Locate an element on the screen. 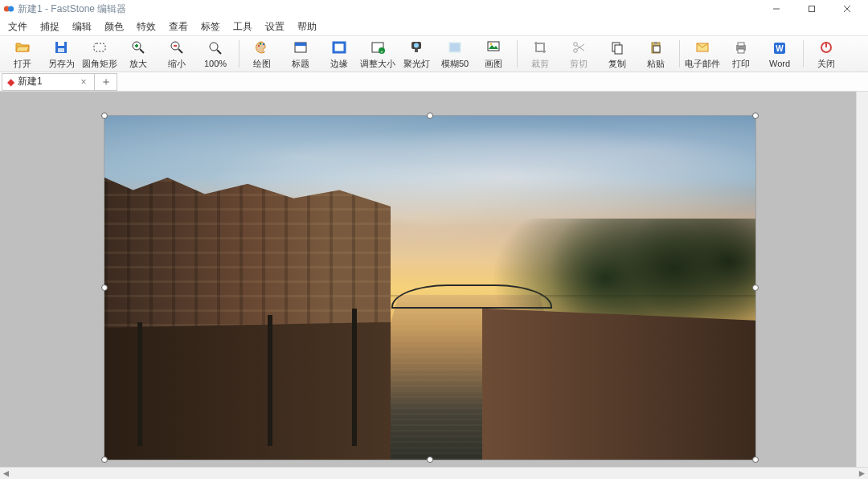 The width and height of the screenshot is (868, 491). edge-button: 边缘 is located at coordinates (339, 54).